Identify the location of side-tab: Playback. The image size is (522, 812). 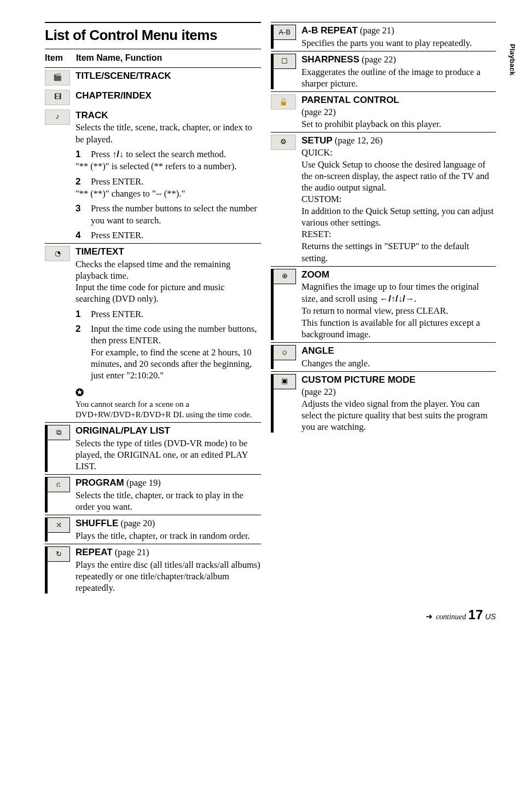
(512, 60).